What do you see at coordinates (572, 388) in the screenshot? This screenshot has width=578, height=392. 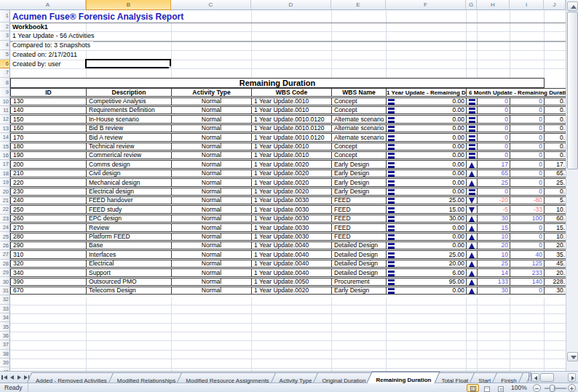 I see `zoom-in-button` at bounding box center [572, 388].